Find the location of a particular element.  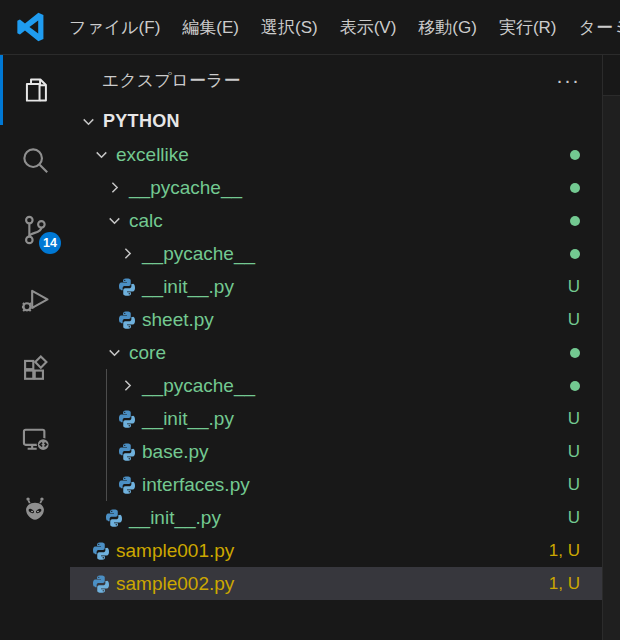

remote-icon is located at coordinates (35, 440).